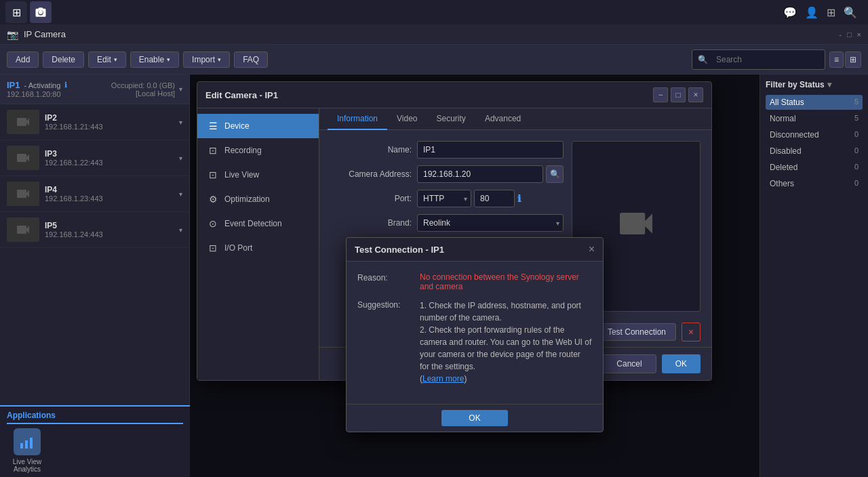 Image resolution: width=868 pixels, height=477 pixels. Describe the element at coordinates (180, 230) in the screenshot. I see `ip5-chevron: ▾` at that location.